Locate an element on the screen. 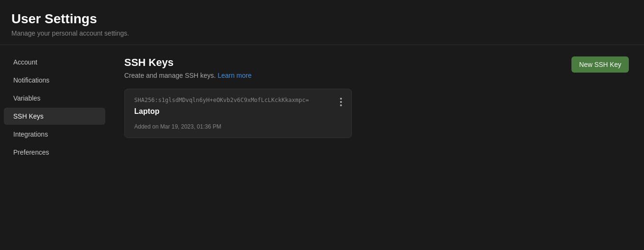 The height and width of the screenshot is (250, 644). sidebar-item-variables-label: Variables is located at coordinates (27, 98).